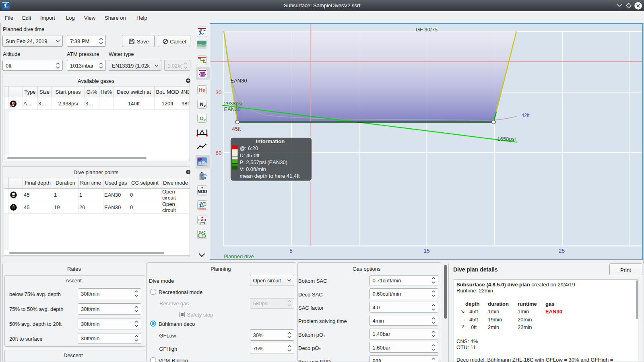  Describe the element at coordinates (427, 29) in the screenshot. I see `svg-text: GF 30/75` at that location.